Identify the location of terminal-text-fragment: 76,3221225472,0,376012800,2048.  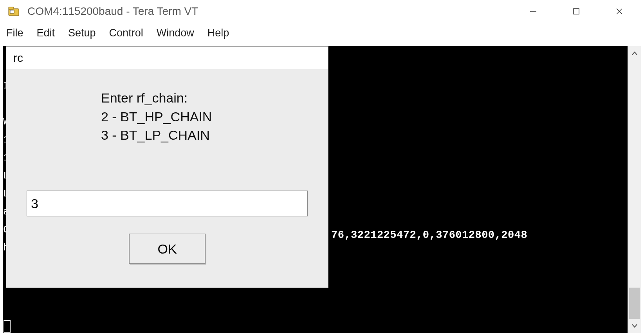
(429, 235).